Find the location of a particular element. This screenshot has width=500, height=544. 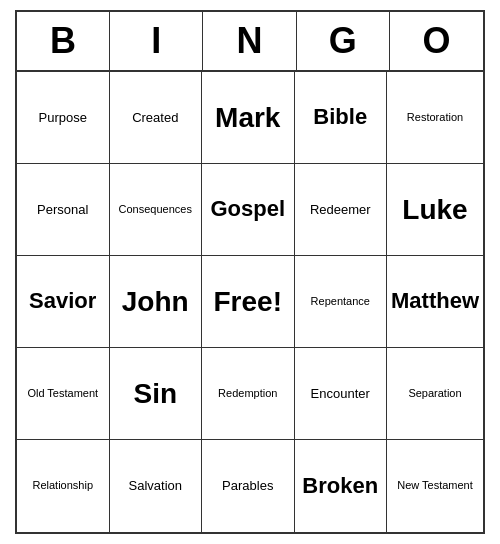

bingo-cell: Separation is located at coordinates (435, 394).